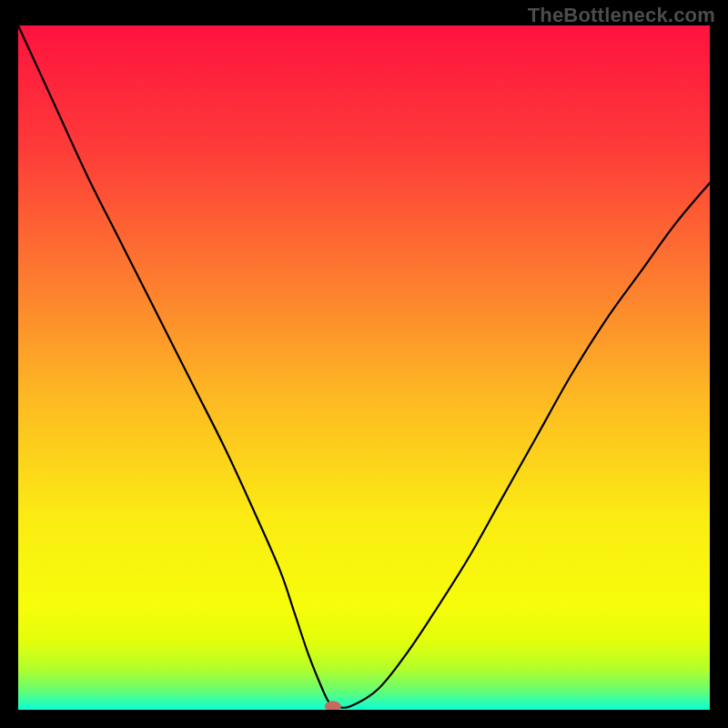 The width and height of the screenshot is (728, 728). What do you see at coordinates (622, 15) in the screenshot?
I see `watermark-text: TheBottleneck.com` at bounding box center [622, 15].